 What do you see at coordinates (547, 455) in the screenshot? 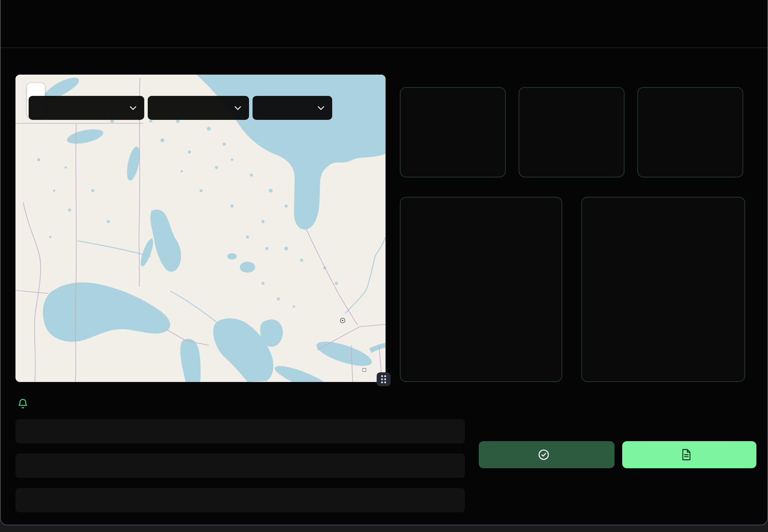
I see `acknowledge-all-button` at bounding box center [547, 455].